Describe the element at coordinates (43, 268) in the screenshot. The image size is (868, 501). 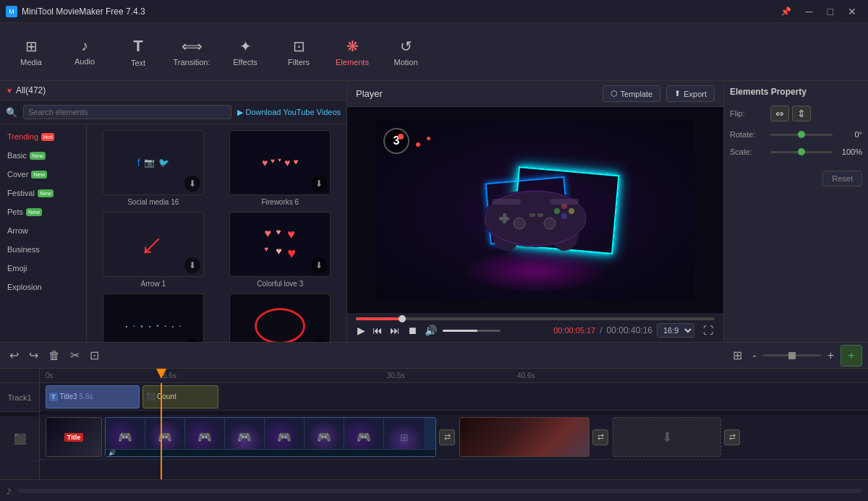
I see `cat-emoji: Emoji` at that location.